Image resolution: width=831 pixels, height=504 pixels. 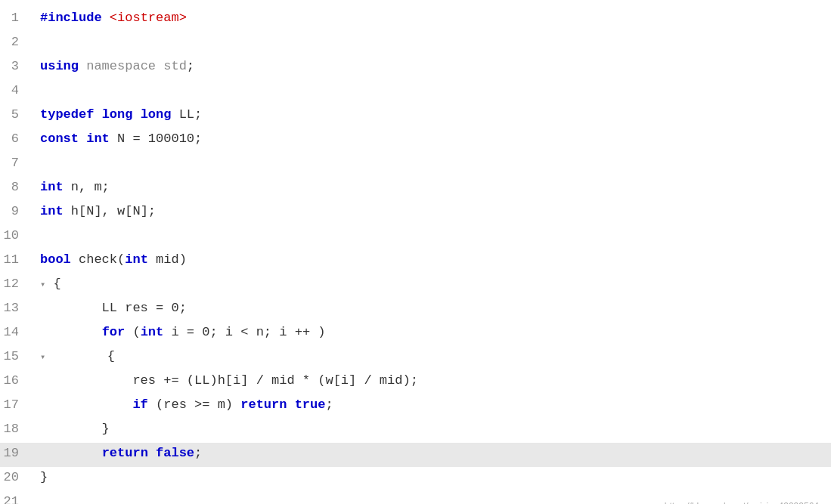 What do you see at coordinates (17, 260) in the screenshot?
I see `line-number: 11` at bounding box center [17, 260].